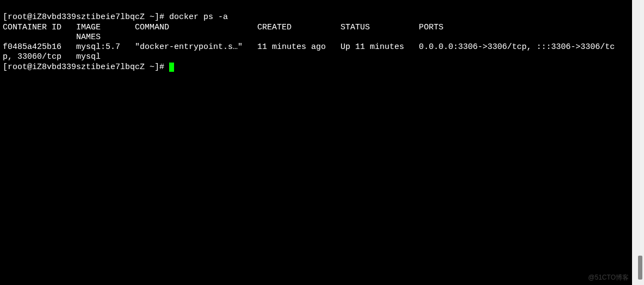 The width and height of the screenshot is (644, 285). What do you see at coordinates (638, 142) in the screenshot?
I see `scrollbar-track` at bounding box center [638, 142].